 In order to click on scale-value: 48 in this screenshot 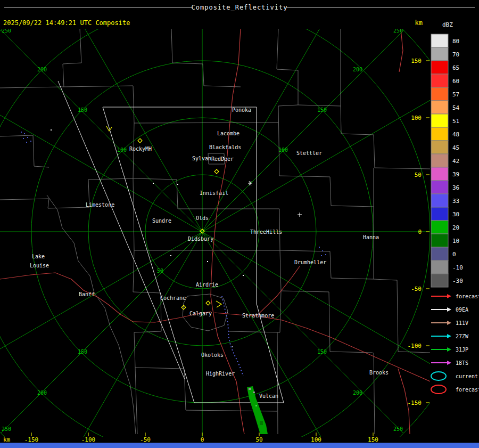, I will do `click(456, 134)`.